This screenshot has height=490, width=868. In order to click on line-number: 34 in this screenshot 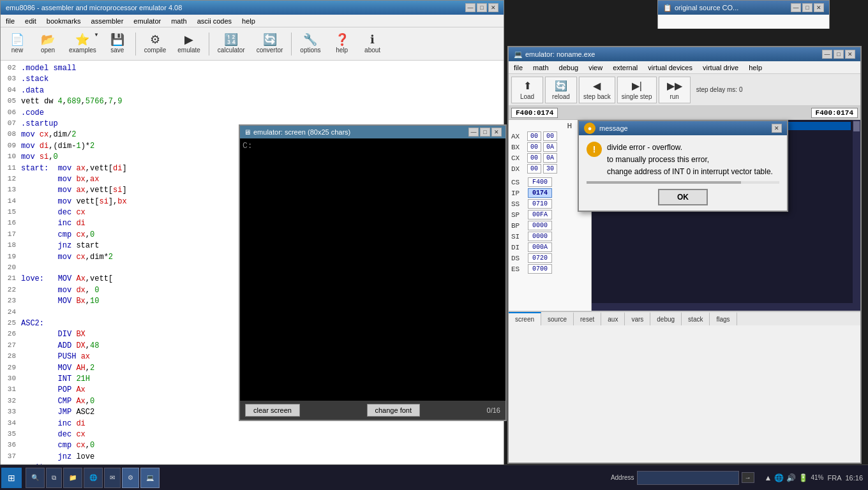, I will do `click(12, 424)`.